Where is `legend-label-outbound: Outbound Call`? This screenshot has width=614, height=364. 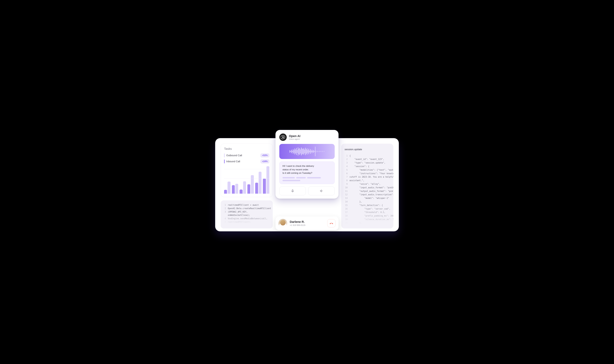 legend-label-outbound: Outbound Call is located at coordinates (234, 156).